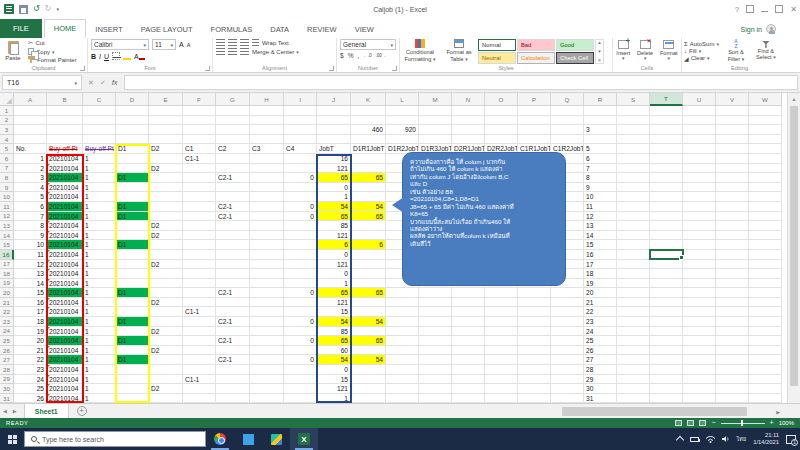  What do you see at coordinates (30, 312) in the screenshot?
I see `cell: 17` at bounding box center [30, 312].